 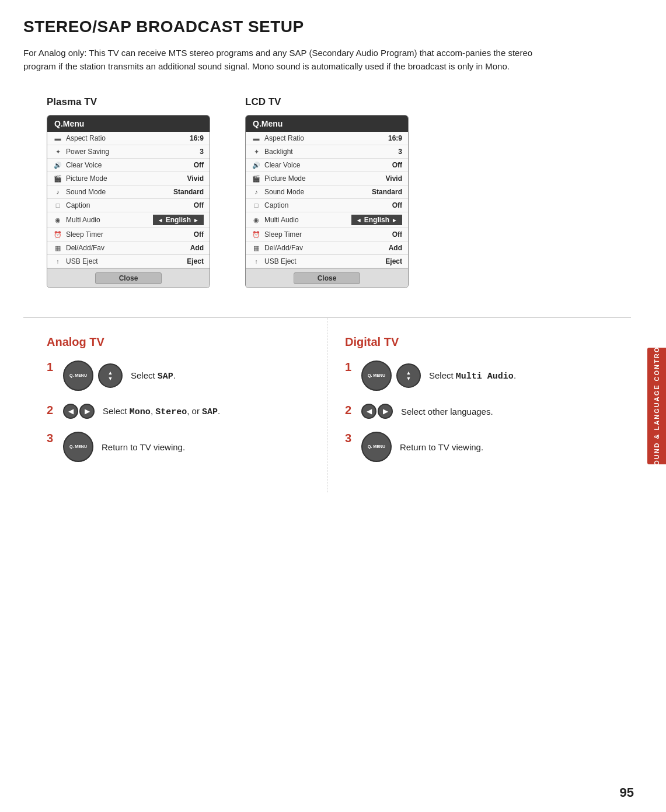 I want to click on plasma-label-power-saving: Power Saving, so click(x=88, y=152).